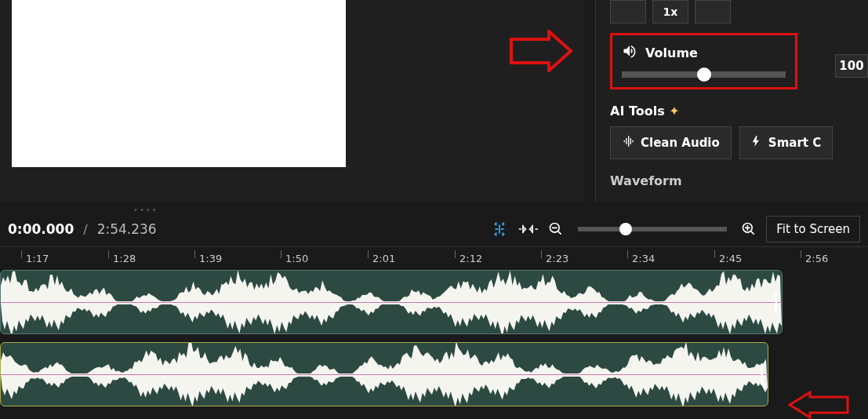 The height and width of the screenshot is (419, 868). Describe the element at coordinates (555, 259) in the screenshot. I see `ruler-tick: 2:23` at that location.